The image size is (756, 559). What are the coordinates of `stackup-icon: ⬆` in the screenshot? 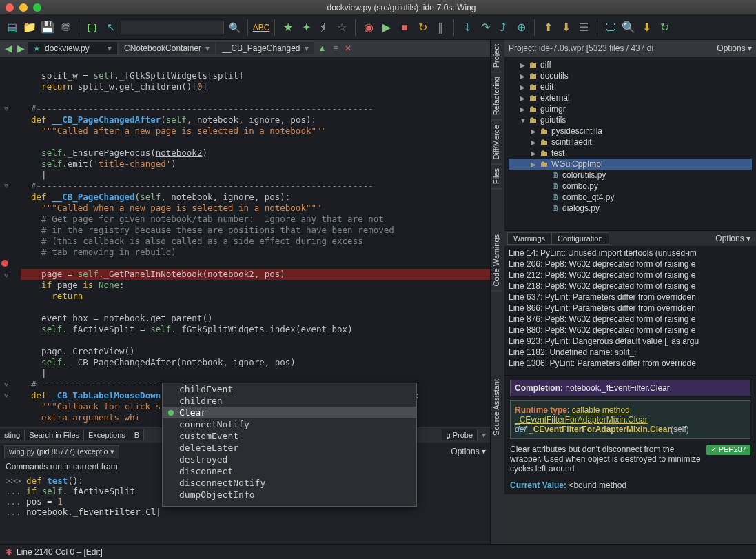 It's located at (548, 28).